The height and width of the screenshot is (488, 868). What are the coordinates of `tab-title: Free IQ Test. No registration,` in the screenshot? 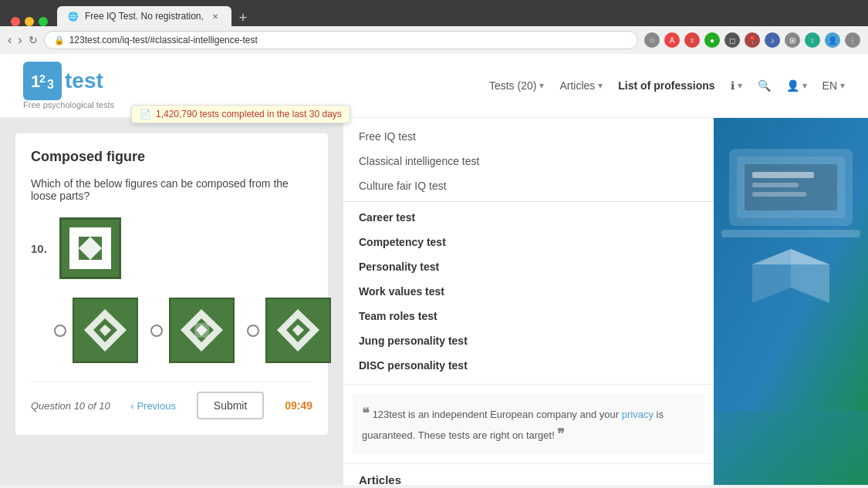 It's located at (144, 16).